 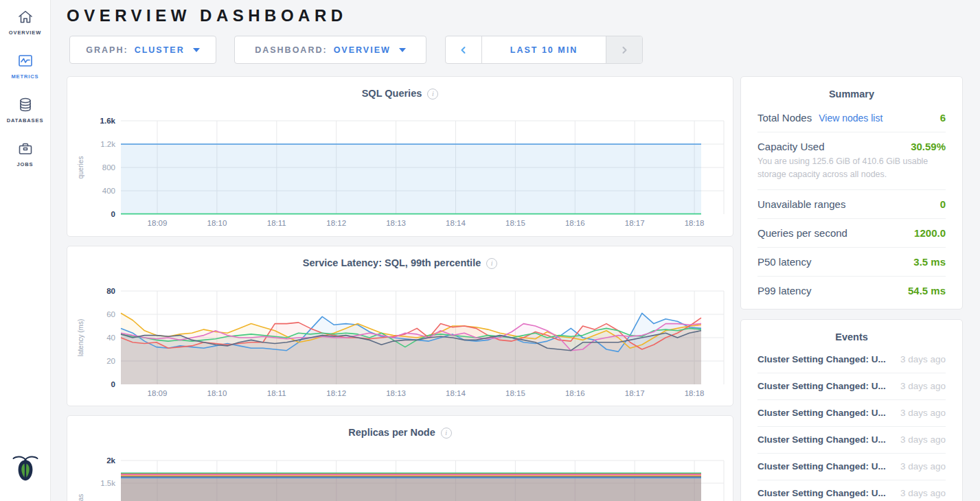 I want to click on dashboard-dropdown-prefix: DASHBOARD:, so click(x=291, y=50).